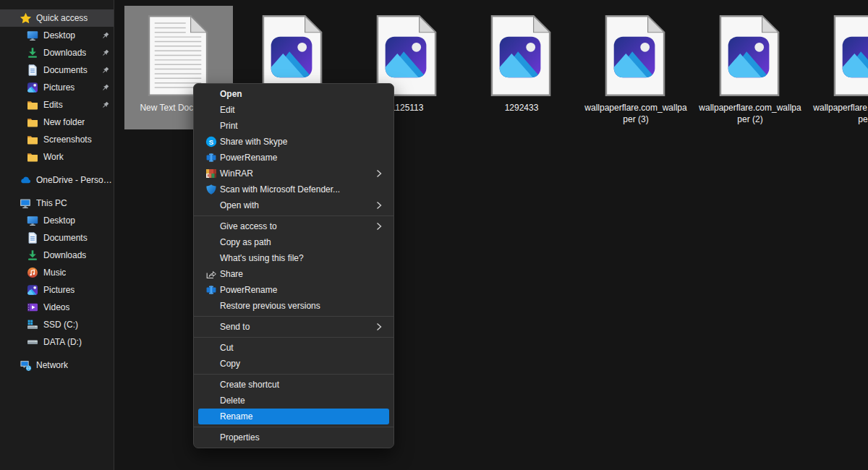 This screenshot has width=868, height=470. Describe the element at coordinates (56, 342) in the screenshot. I see `sidebar-item-data-d: DATA (D:)` at that location.